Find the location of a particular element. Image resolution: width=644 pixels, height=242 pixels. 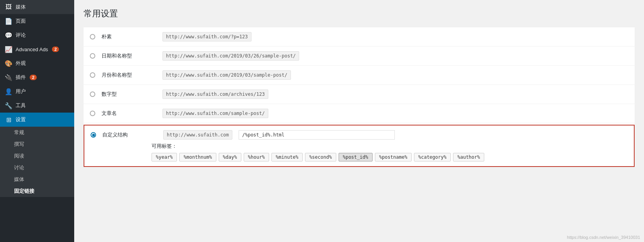

option-row-post-name: 文章名 http://www.sufaith.com/sample-post/ is located at coordinates (359, 113).